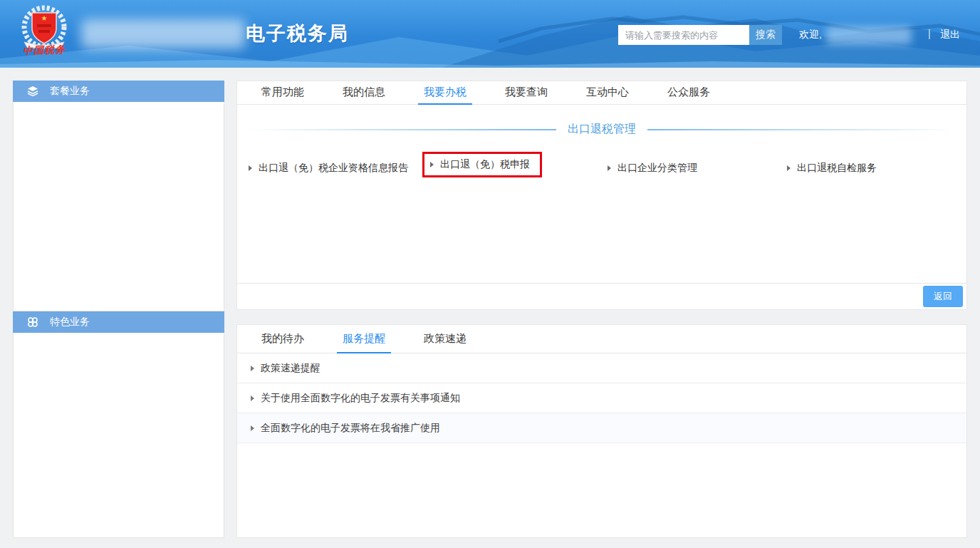 The height and width of the screenshot is (548, 980). Describe the element at coordinates (877, 168) in the screenshot. I see `menu-item-export-rebate-selfcheck: 出口退税自检服务` at that location.